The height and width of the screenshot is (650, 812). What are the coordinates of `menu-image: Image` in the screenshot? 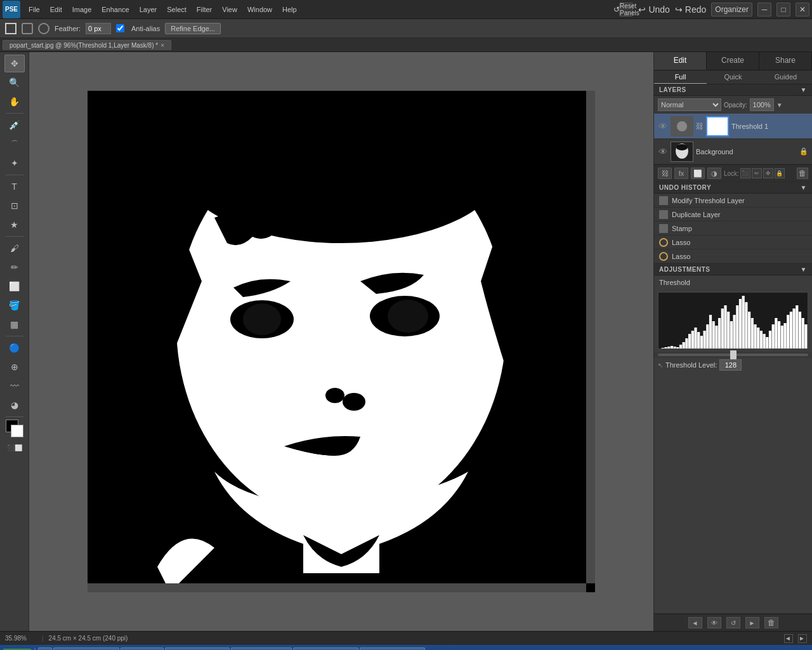 It's located at (82, 10).